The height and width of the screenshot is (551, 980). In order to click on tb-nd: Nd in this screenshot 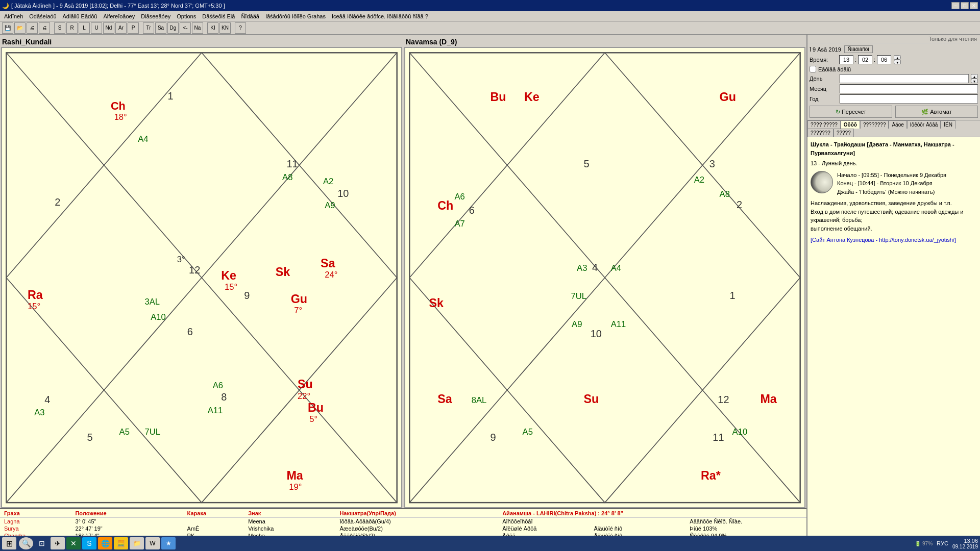, I will do `click(109, 28)`.